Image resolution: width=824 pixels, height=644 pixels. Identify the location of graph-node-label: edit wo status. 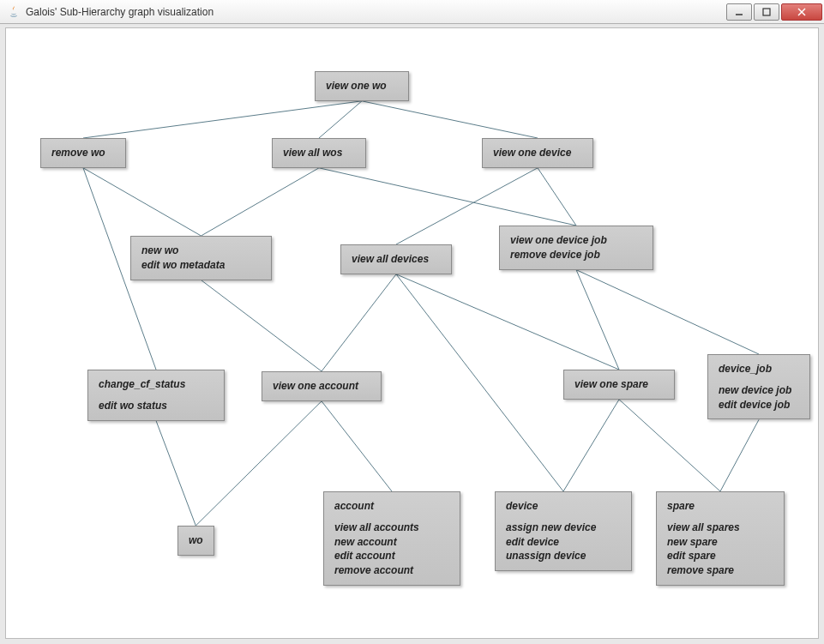
(156, 406).